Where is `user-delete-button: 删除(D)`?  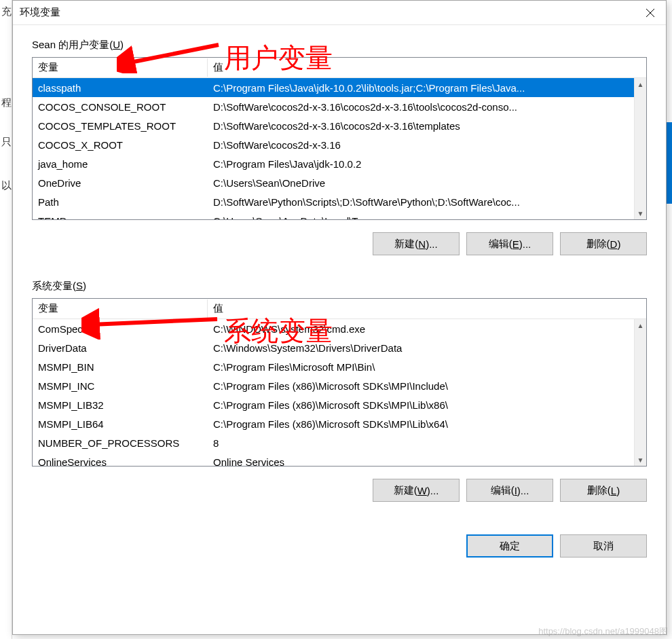 user-delete-button: 删除(D) is located at coordinates (603, 244).